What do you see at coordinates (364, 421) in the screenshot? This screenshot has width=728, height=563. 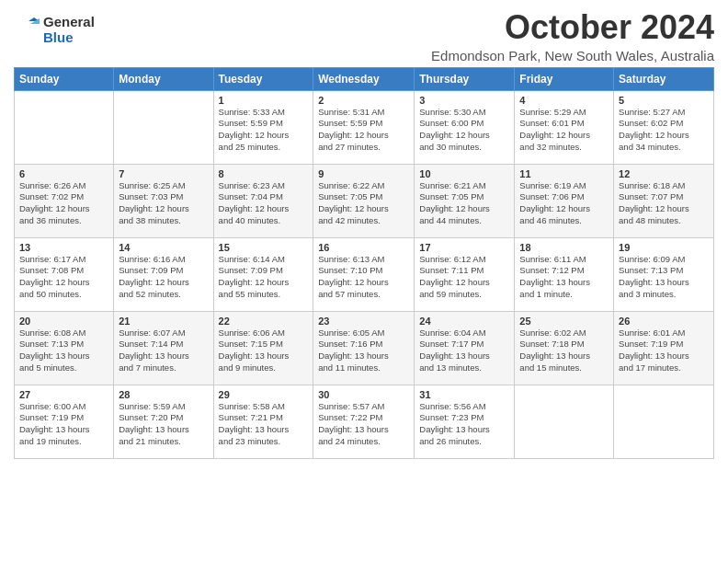 I see `calendar-week-4: 27Sunrise: 6:00 AM Sunset: 7:19 PM Dayli…` at bounding box center [364, 421].